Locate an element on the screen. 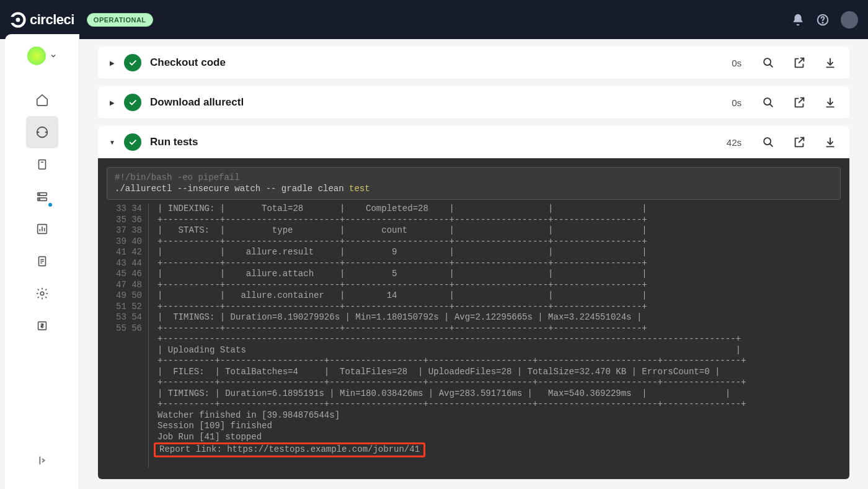 The image size is (868, 489). topbar-left: circleci OPERATIONAL is located at coordinates (82, 20).